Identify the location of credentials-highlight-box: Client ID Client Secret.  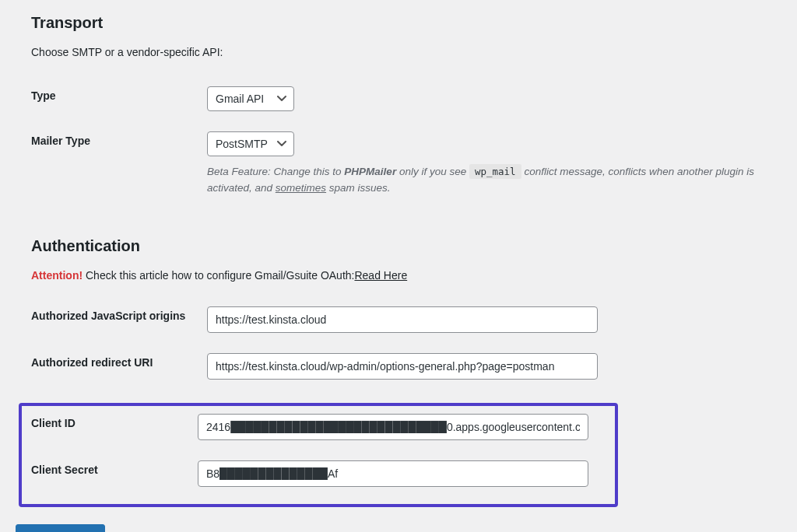
(318, 455).